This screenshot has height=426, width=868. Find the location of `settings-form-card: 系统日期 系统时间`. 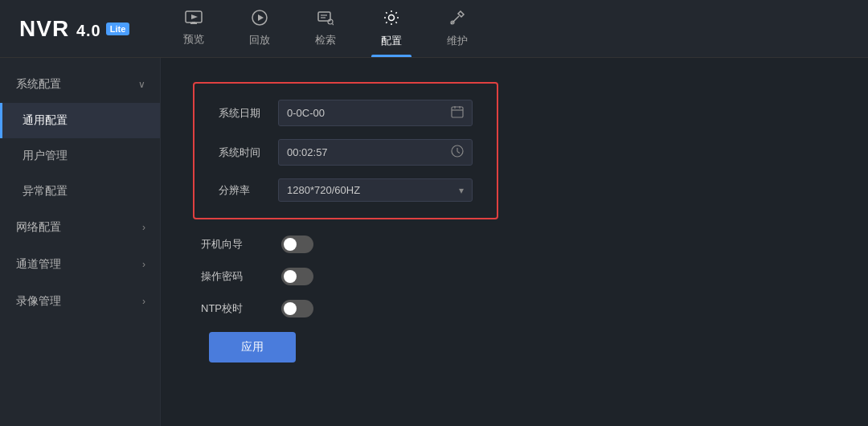

settings-form-card: 系统日期 系统时间 is located at coordinates (346, 151).